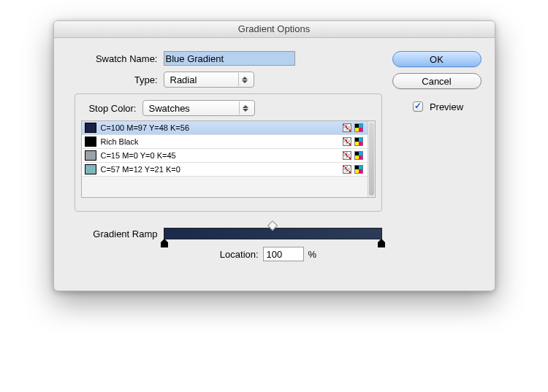 The width and height of the screenshot is (548, 392). Describe the element at coordinates (219, 155) in the screenshot. I see `swatch-name-label: C=15 M=0 Y=0 K=45` at that location.